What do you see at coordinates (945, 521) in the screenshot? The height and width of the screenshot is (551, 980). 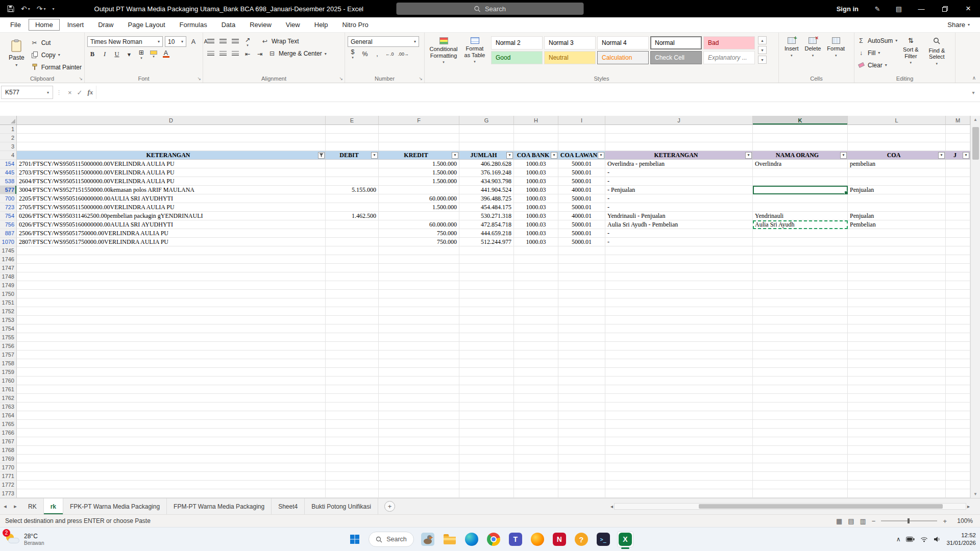 I see `zoom-in-button: +` at bounding box center [945, 521].